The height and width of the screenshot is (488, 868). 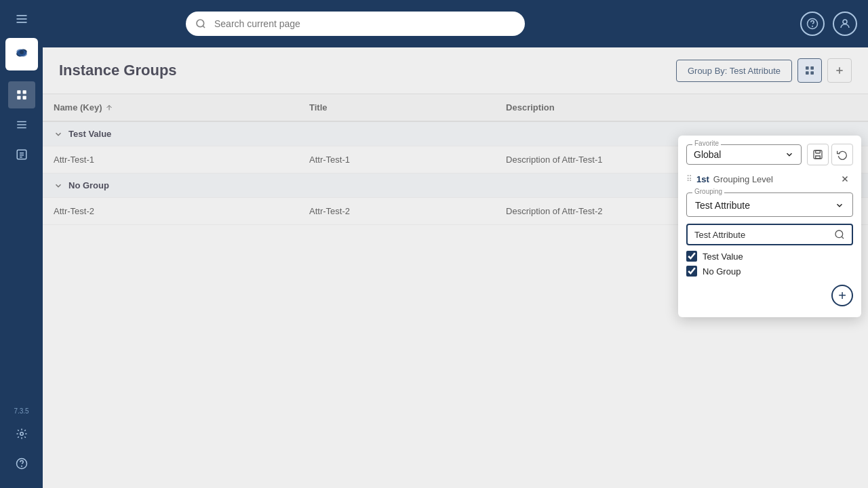 I want to click on checkbox-list: Test Value No Group, so click(x=770, y=264).